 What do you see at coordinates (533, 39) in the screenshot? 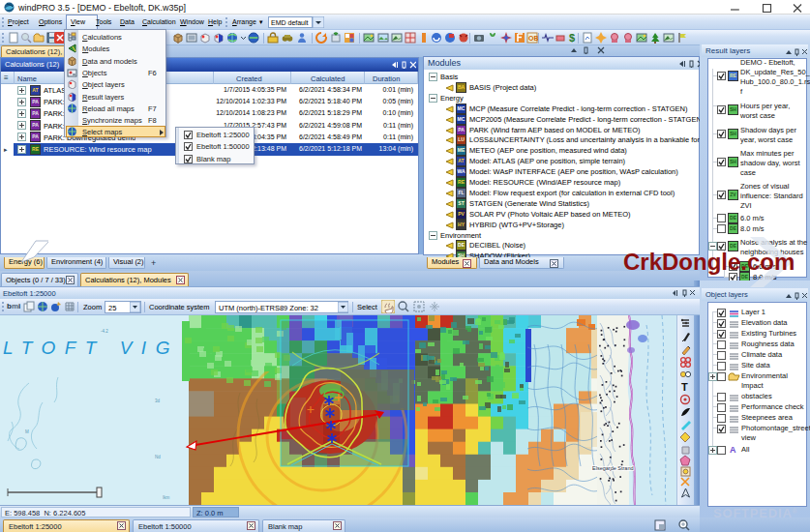
I see `svg-text: OB` at bounding box center [533, 39].